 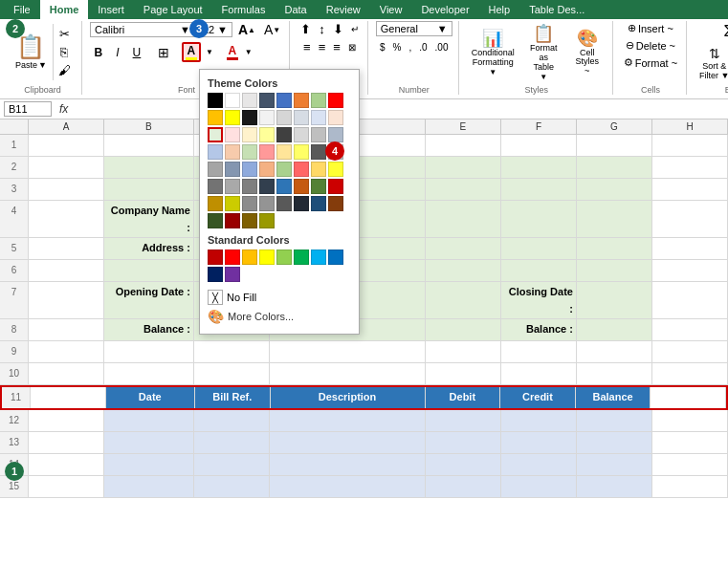 What do you see at coordinates (383, 48) in the screenshot?
I see `currency-button: $` at bounding box center [383, 48].